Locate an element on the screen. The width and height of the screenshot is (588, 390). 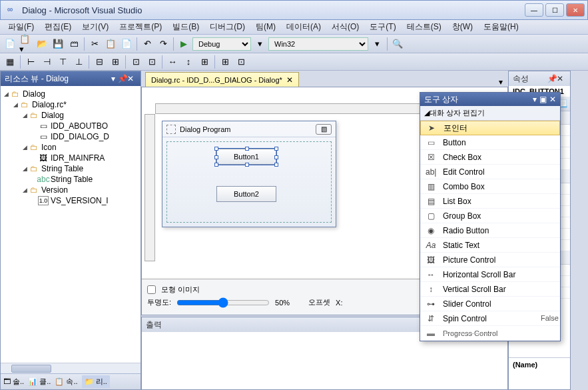
menu-file: 파일(F) is located at coordinates (21, 27).